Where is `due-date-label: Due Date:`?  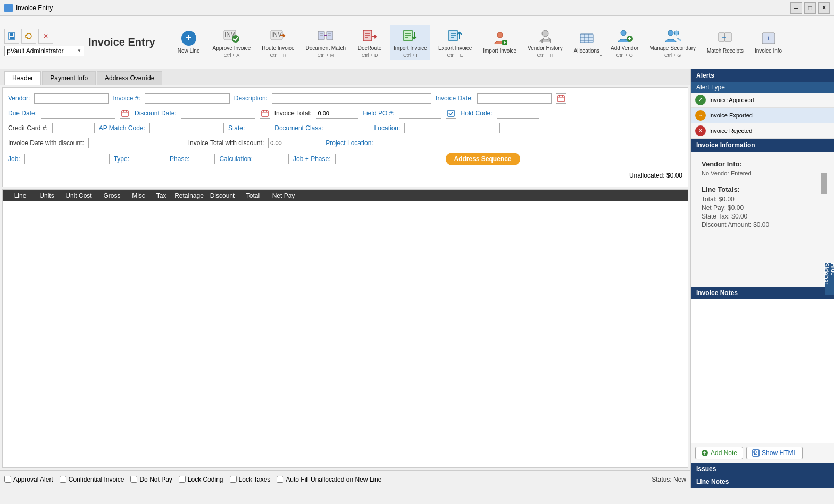 due-date-label: Due Date: is located at coordinates (22, 113).